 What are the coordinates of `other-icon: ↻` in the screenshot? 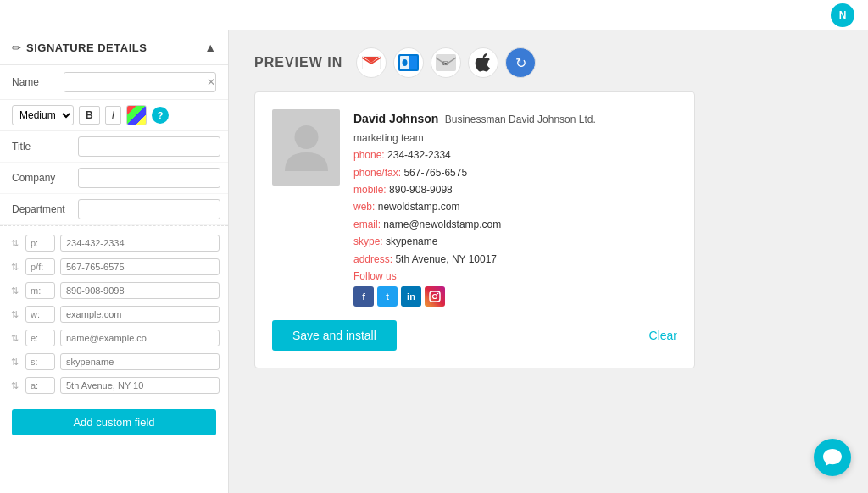 It's located at (520, 63).